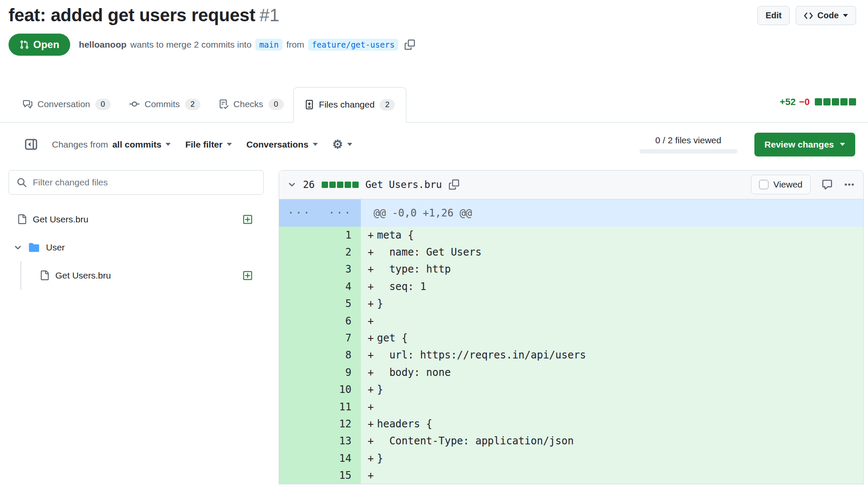 The width and height of the screenshot is (868, 489). I want to click on diffstat-blocks, so click(836, 102).